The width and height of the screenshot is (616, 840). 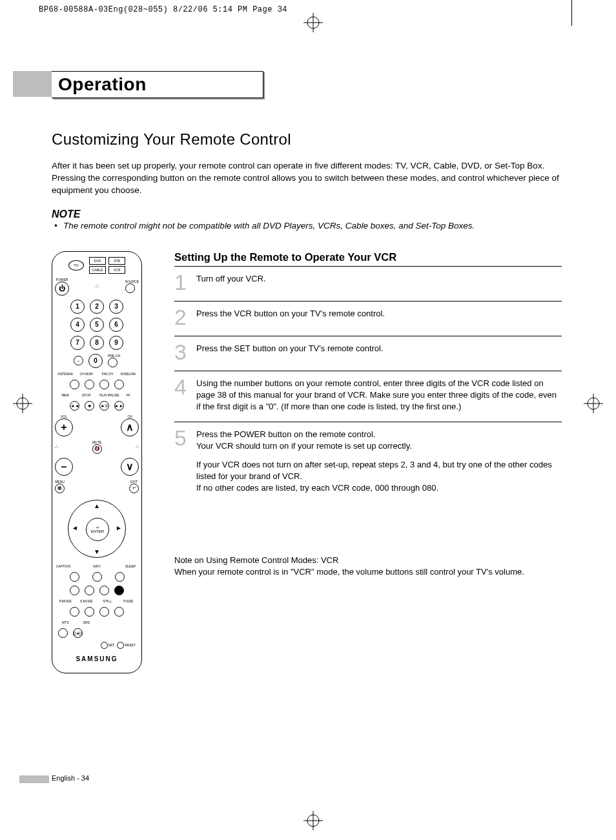 I want to click on step-text: Press the VCR button on your TV's remote…, so click(x=291, y=318).